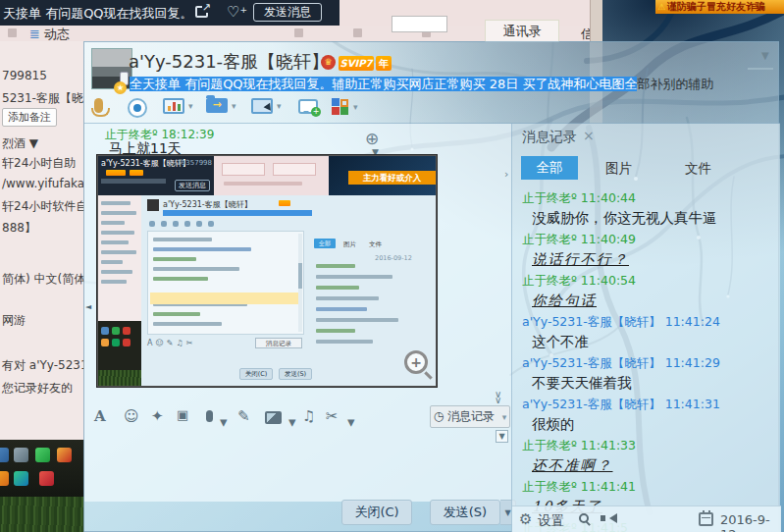 This screenshot has width=784, height=532. I want to click on history-date: 2016-9-12, so click(751, 522).